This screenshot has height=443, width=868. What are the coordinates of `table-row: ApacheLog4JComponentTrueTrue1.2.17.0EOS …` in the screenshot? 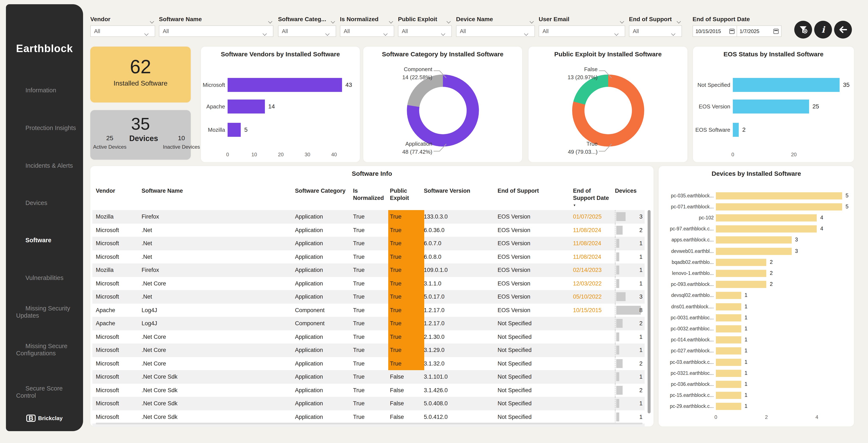 It's located at (369, 310).